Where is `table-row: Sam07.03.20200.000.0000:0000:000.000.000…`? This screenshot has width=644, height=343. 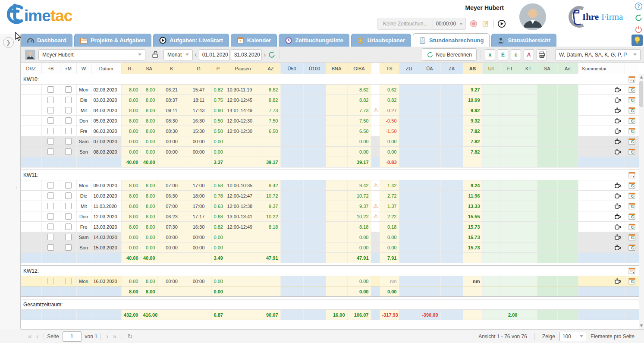 table-row: Sam07.03.20200.000.0000:0000:000.000.000… is located at coordinates (330, 142).